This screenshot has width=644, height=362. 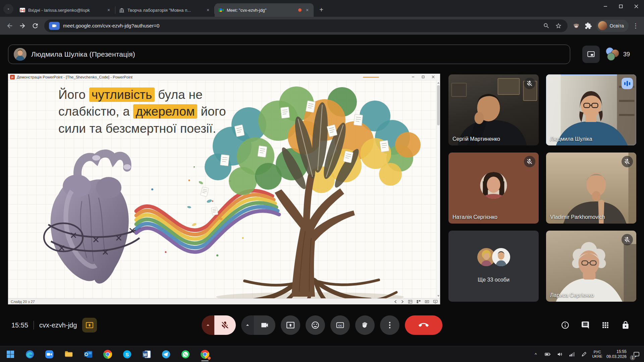 What do you see at coordinates (588, 26) in the screenshot?
I see `extensions-icon` at bounding box center [588, 26].